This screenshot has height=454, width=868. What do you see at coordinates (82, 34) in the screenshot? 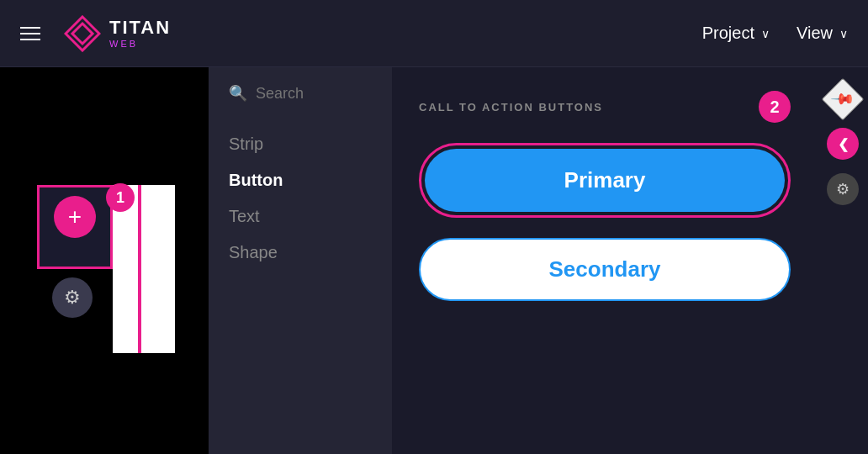
I see `logo-diamond-icon` at bounding box center [82, 34].